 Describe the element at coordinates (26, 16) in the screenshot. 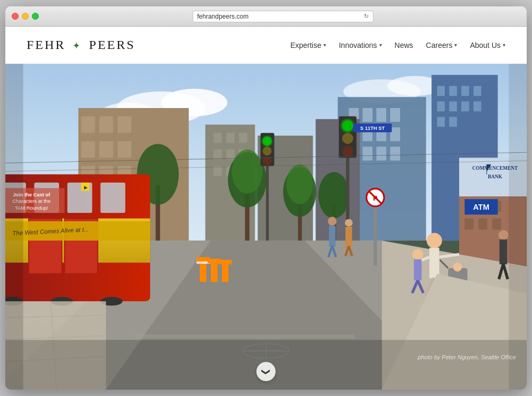

I see `minimize-button` at that location.